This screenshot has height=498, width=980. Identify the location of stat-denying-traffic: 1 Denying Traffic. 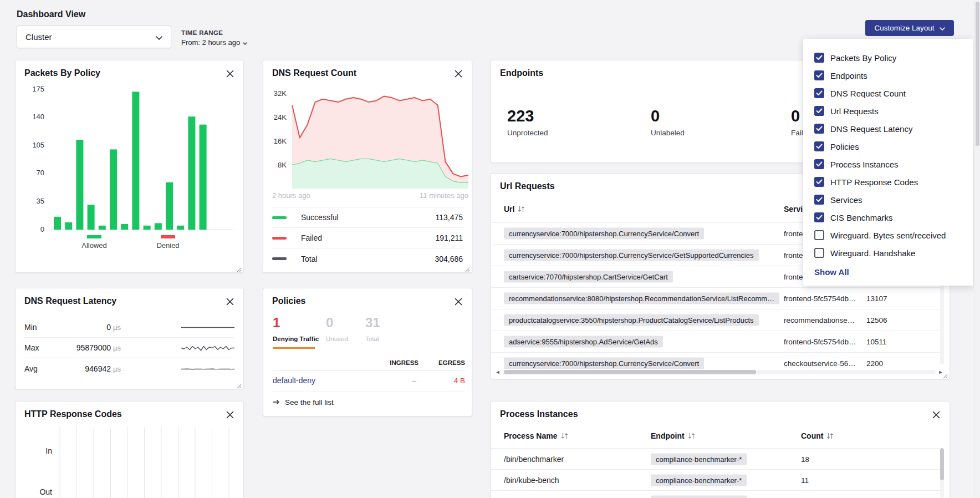
(296, 328).